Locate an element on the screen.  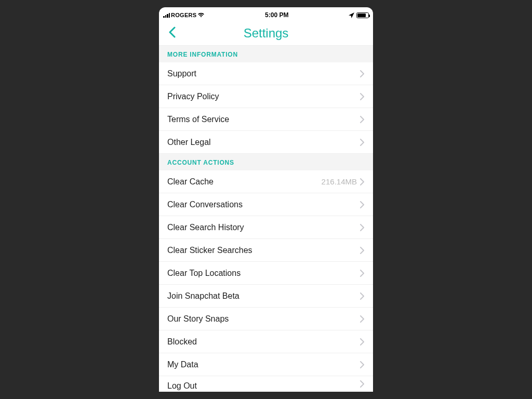
row-clear-search-history: Clear Search History is located at coordinates (266, 228).